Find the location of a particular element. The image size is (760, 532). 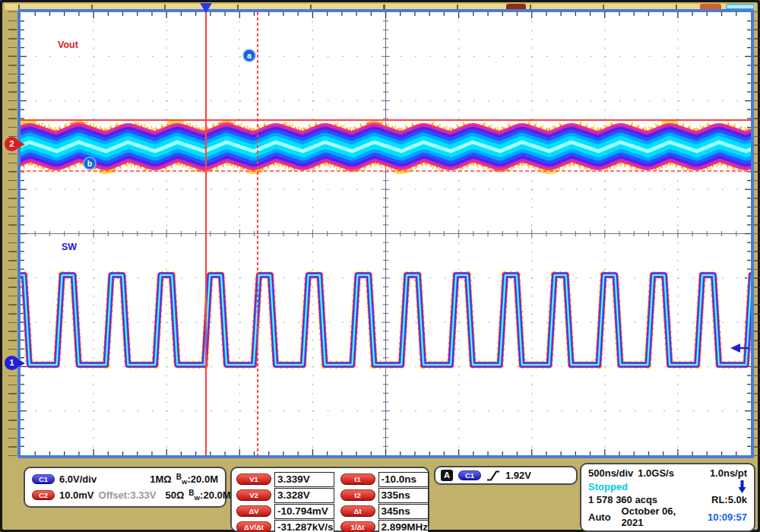

date: October 06, 2021 is located at coordinates (660, 517).